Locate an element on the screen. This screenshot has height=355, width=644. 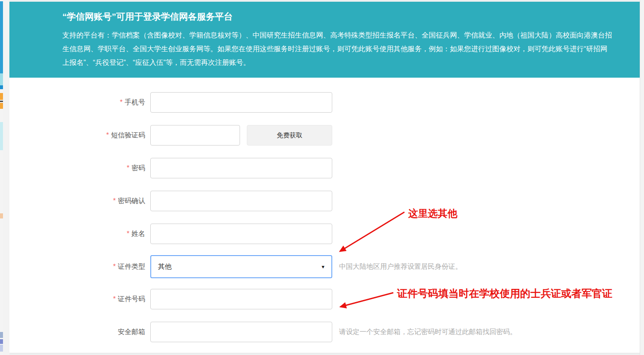
phone-input is located at coordinates (241, 102).